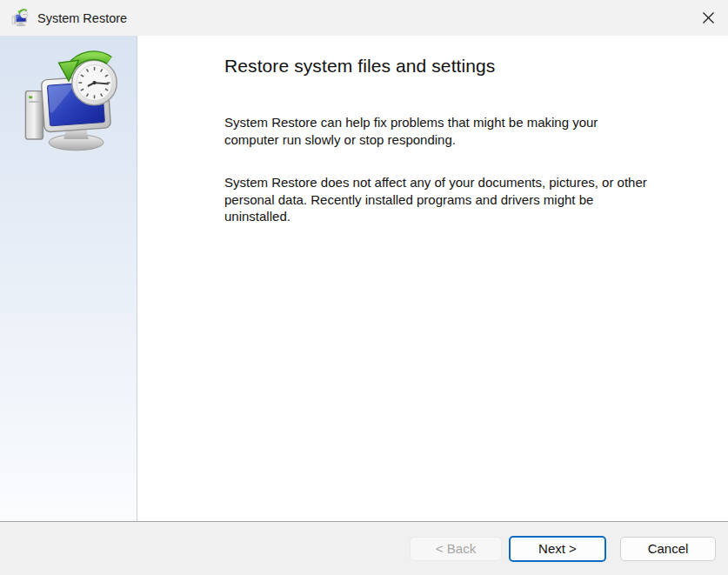  What do you see at coordinates (708, 17) in the screenshot?
I see `close-button` at bounding box center [708, 17].